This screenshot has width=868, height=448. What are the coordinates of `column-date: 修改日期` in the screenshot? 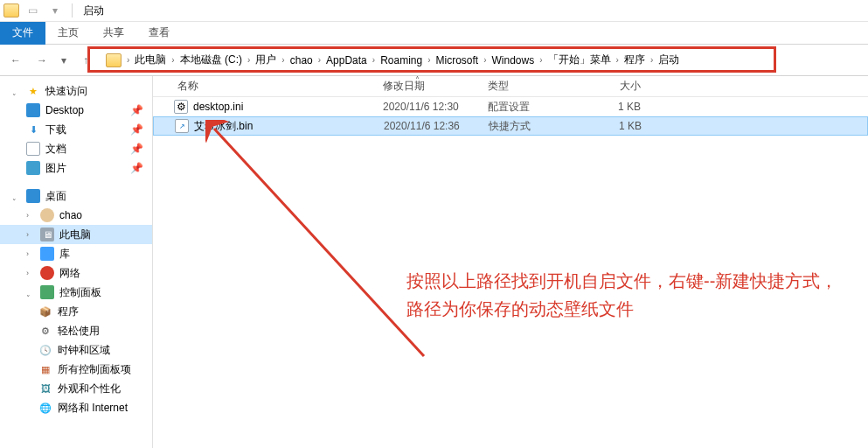 It's located at (428, 86).